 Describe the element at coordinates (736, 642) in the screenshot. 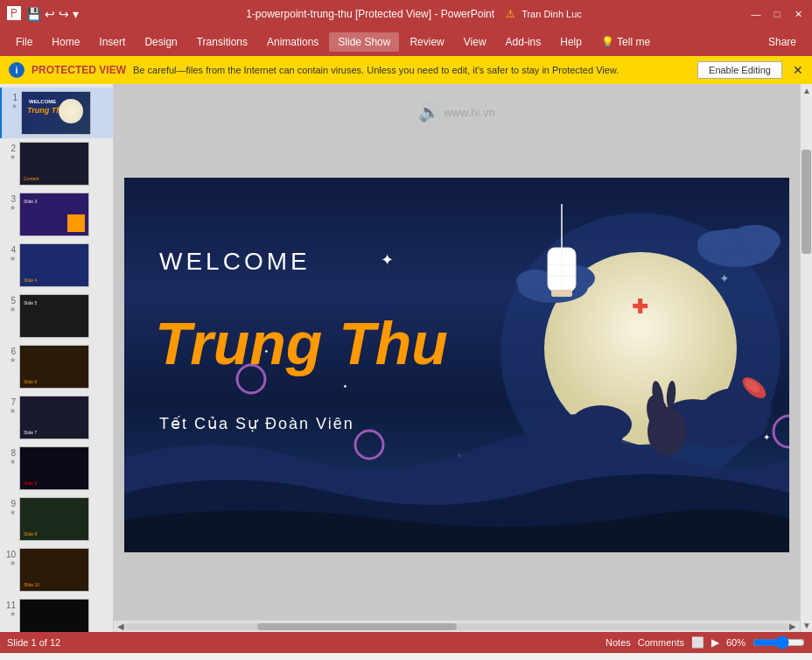

I see `zoom-level: 60%` at that location.